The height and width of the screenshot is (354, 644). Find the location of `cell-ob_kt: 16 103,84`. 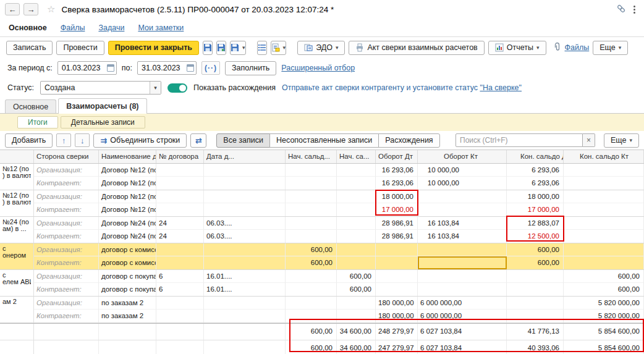

cell-ob_kt: 16 103,84 is located at coordinates (462, 236).